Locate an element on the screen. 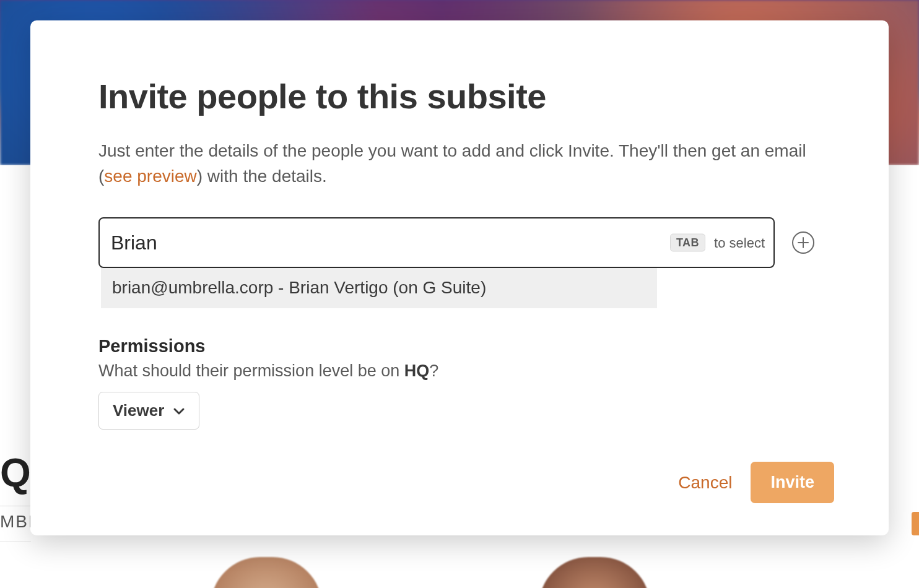 The width and height of the screenshot is (919, 588). autocomplete-suggestion: brian@umbrella.corp - Brian Vertigo (on … is located at coordinates (379, 288).